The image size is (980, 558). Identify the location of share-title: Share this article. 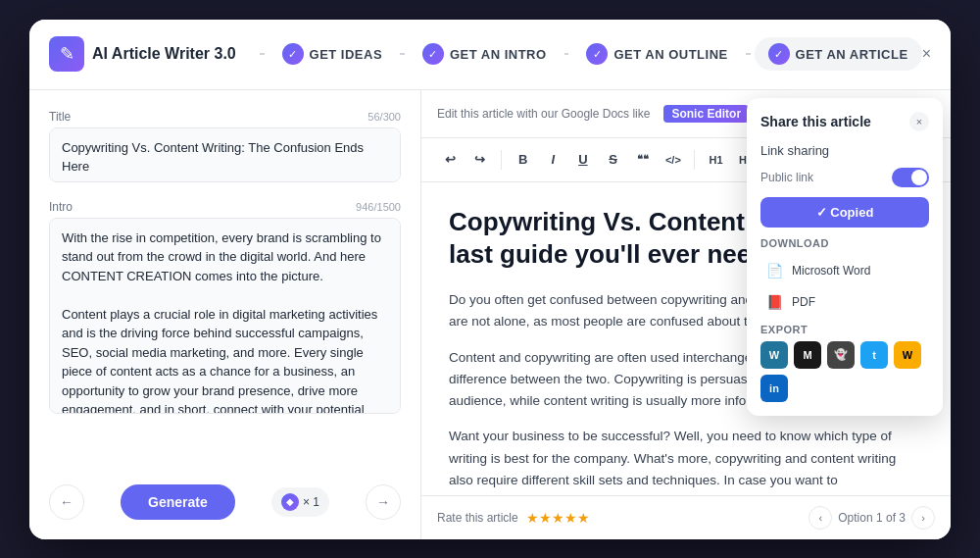
(815, 122).